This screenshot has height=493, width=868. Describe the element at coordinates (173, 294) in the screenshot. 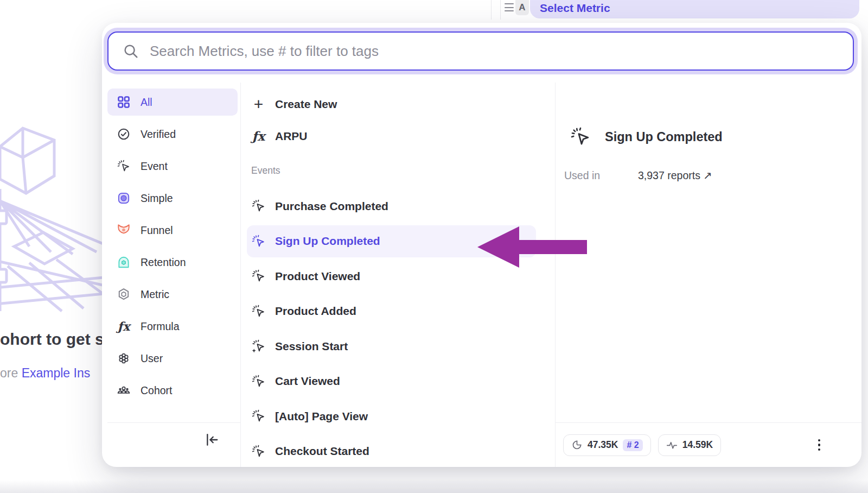

I see `sidebar-item-metric: Metric` at that location.